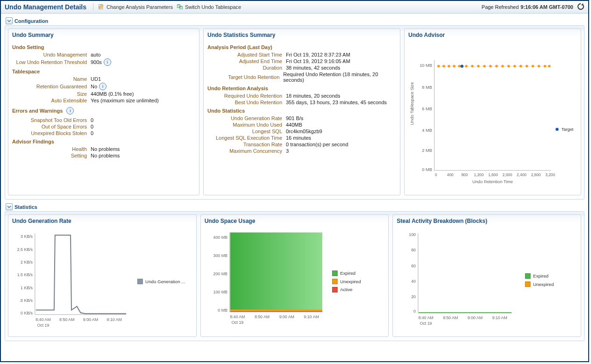 The height and width of the screenshot is (364, 591). What do you see at coordinates (237, 322) in the screenshot?
I see `svg-text: Oct 19` at bounding box center [237, 322].